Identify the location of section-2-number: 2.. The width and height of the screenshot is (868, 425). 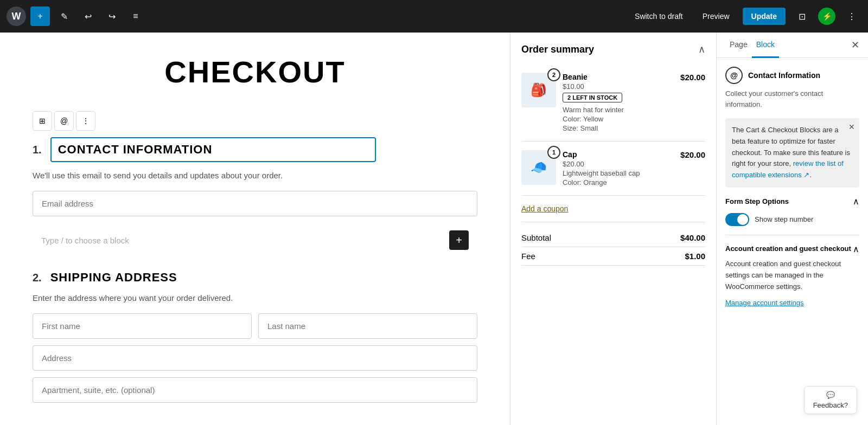
(37, 278).